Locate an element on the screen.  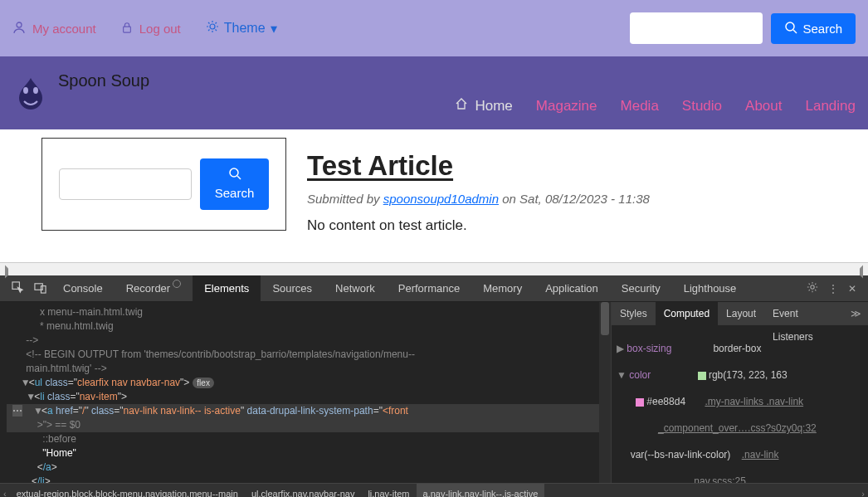
user-icon is located at coordinates (19, 28).